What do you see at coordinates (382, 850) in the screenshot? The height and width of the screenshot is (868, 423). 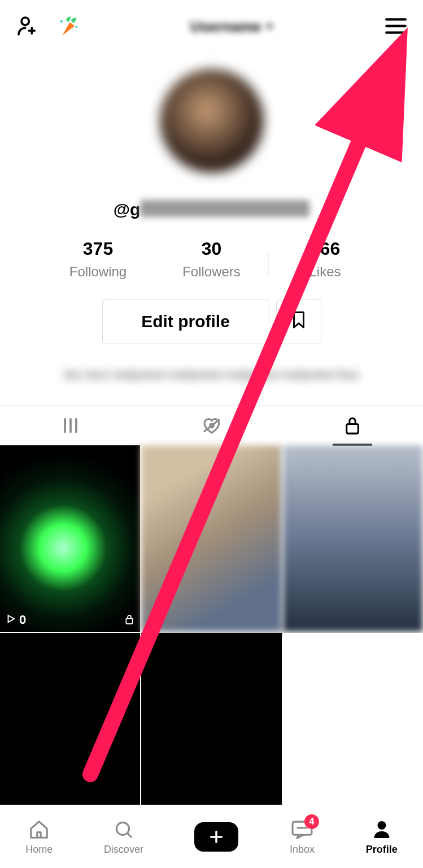 I see `nav-profile-label: Profile` at bounding box center [382, 850].